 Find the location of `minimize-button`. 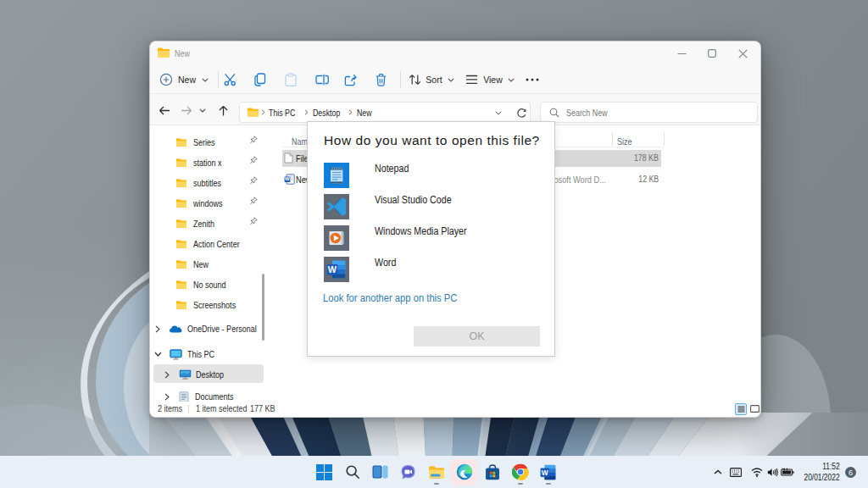

minimize-button is located at coordinates (682, 53).